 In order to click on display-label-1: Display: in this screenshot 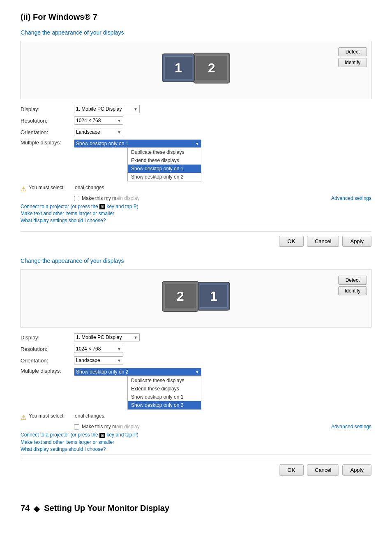, I will do `click(47, 109)`.